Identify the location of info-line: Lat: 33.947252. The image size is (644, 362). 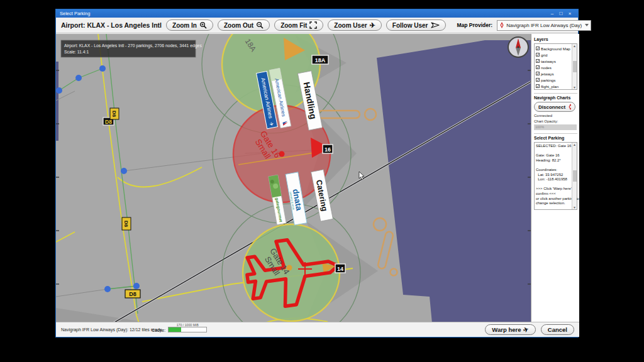
(553, 175).